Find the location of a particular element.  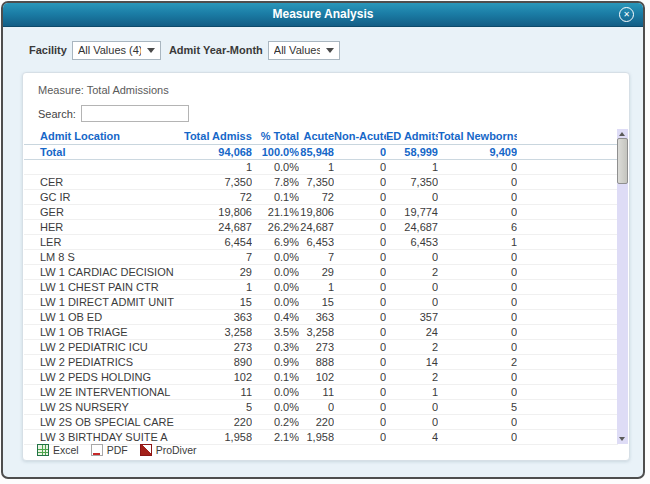

table-row: LW 2 PEDS HOLDING1020.1%102020 is located at coordinates (321, 376).